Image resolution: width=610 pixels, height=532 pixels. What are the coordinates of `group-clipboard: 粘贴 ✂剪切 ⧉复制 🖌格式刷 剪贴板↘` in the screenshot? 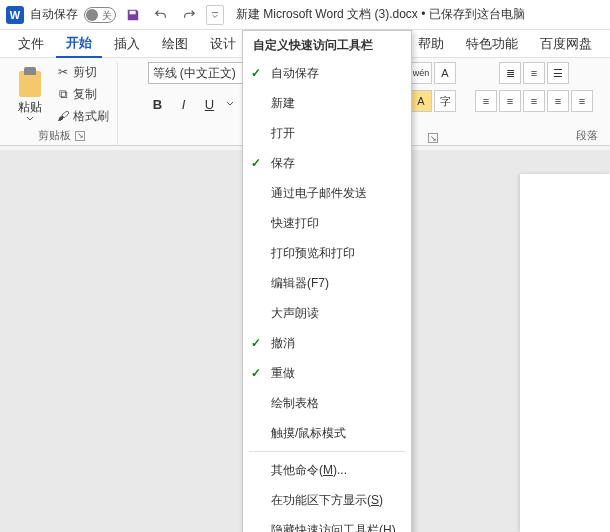 It's located at (62, 104).